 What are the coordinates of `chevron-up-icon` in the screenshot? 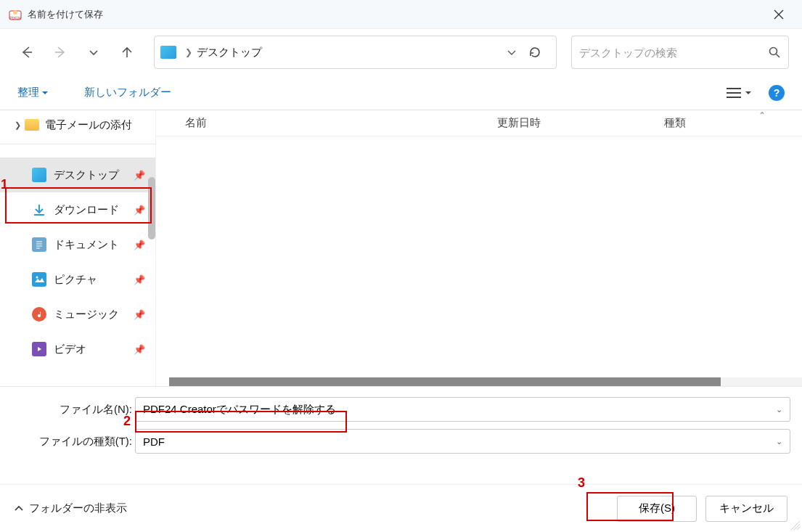 It's located at (19, 509).